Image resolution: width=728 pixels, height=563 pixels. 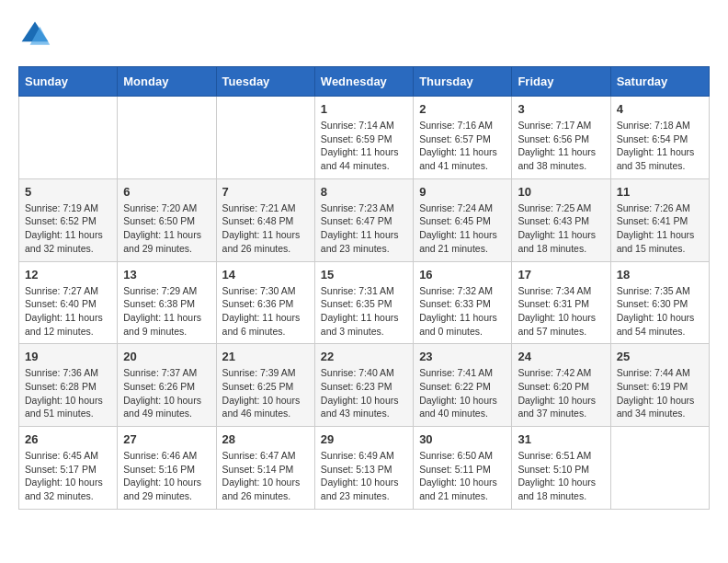 I want to click on calendar-cell: 22Sunrise: 7:40 AMSunset: 6:23 PMDayligh…, so click(x=364, y=385).